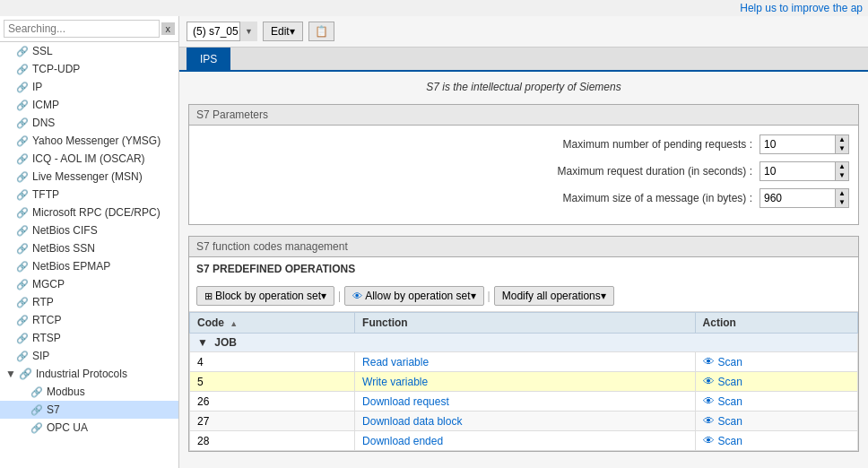  What do you see at coordinates (524, 247) in the screenshot?
I see `operations-title: S7 function codes management` at bounding box center [524, 247].